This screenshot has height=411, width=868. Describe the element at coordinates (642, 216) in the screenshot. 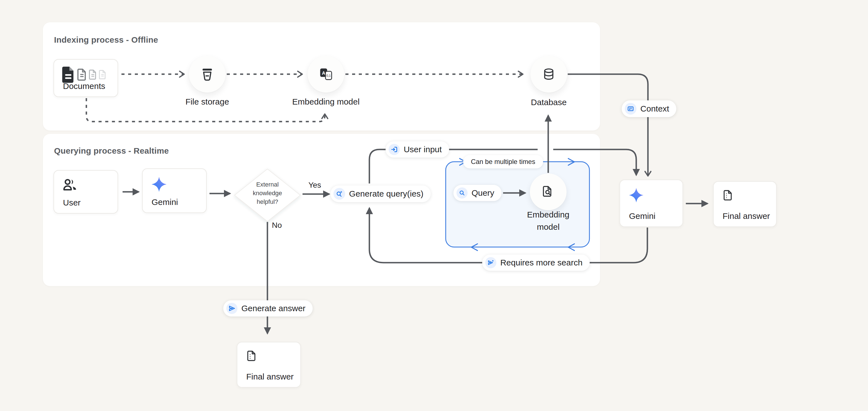

I see `gemini-right-label: Gemini` at that location.